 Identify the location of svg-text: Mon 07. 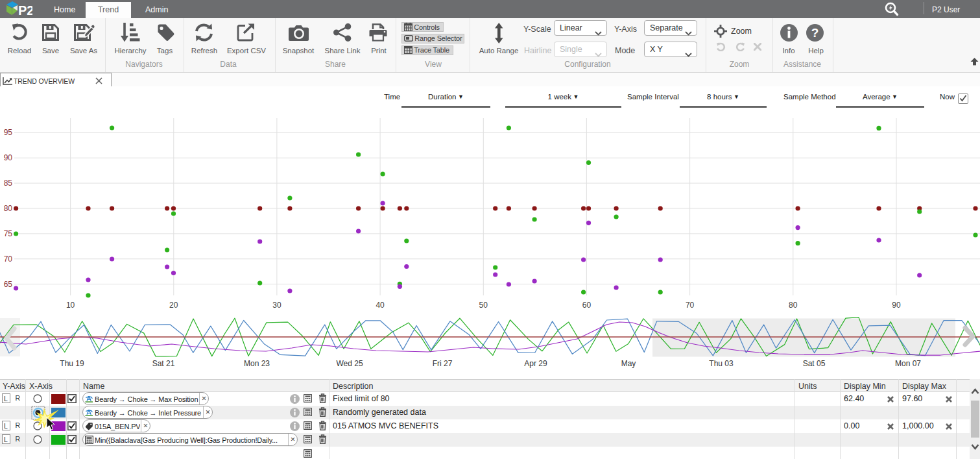
(908, 364).